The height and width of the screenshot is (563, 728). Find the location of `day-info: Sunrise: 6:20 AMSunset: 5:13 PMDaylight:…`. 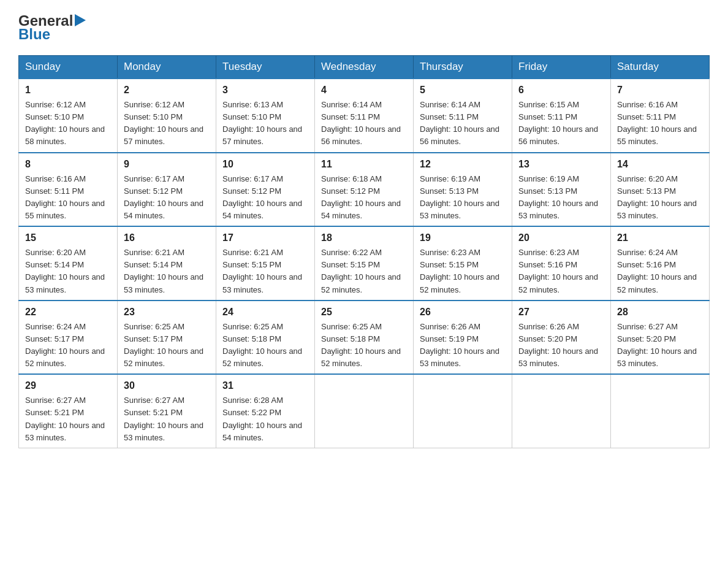

day-info: Sunrise: 6:20 AMSunset: 5:13 PMDaylight:… is located at coordinates (660, 197).